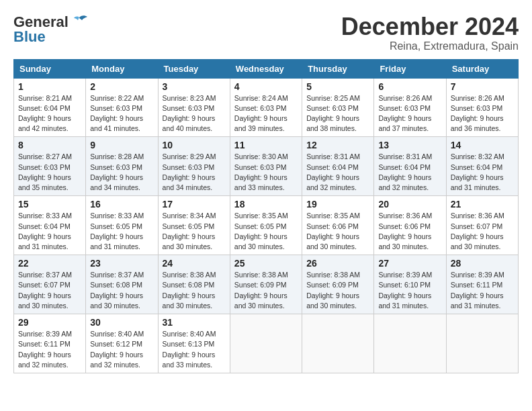  Describe the element at coordinates (50, 231) in the screenshot. I see `day-info: Sunrise: 8:33 AM Sunset: 6:04 PM Dayligh…` at that location.